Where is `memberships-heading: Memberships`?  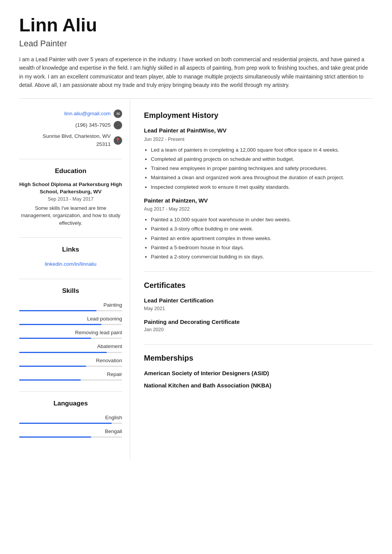 memberships-heading: Memberships is located at coordinates (258, 358).